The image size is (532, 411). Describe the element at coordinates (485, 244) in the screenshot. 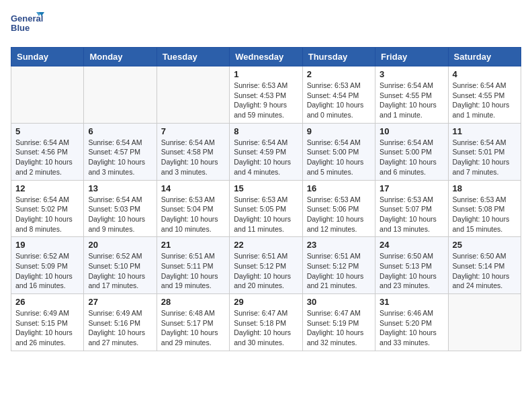

I see `day-number: 25` at that location.